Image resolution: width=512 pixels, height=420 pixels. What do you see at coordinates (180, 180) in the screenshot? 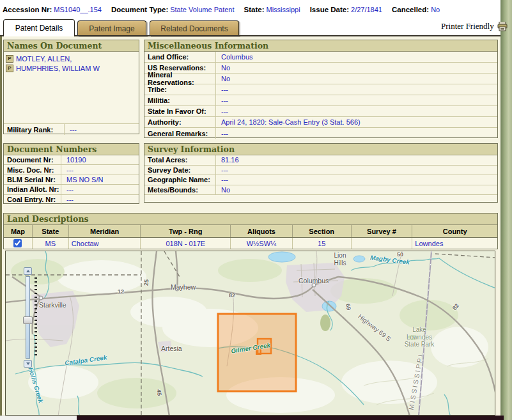
I see `geographic-name-label: Geographic Name:` at bounding box center [180, 180].